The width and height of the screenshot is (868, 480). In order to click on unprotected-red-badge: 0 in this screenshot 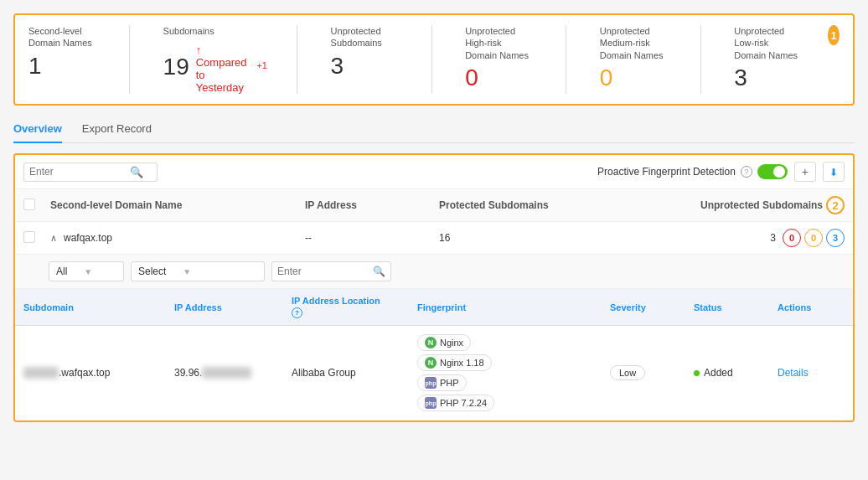, I will do `click(792, 238)`.